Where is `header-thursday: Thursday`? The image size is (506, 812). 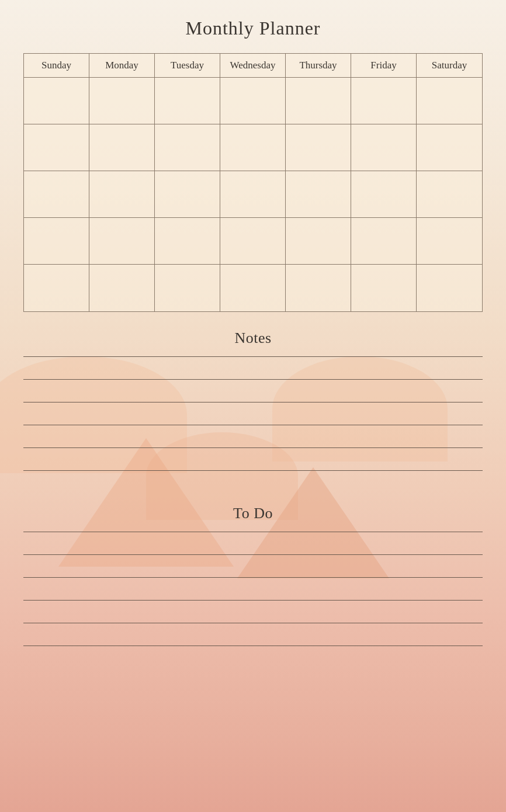
header-thursday: Thursday is located at coordinates (318, 65).